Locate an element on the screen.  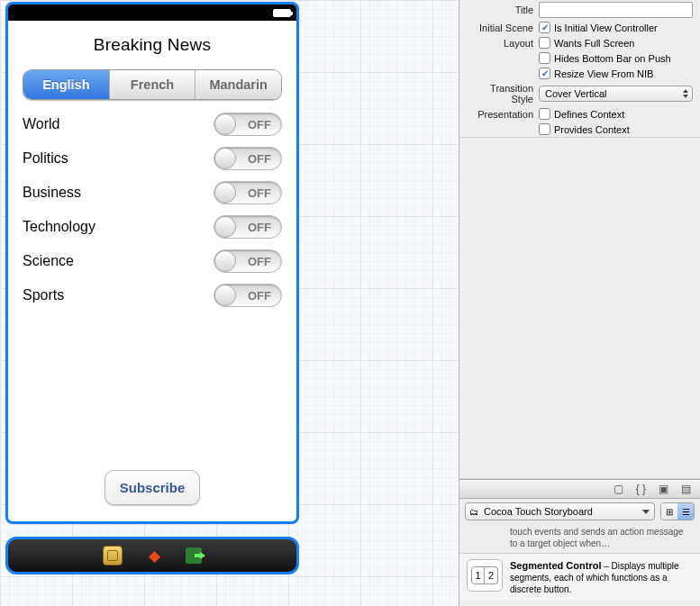
app-title: Breaking News is located at coordinates (152, 45).